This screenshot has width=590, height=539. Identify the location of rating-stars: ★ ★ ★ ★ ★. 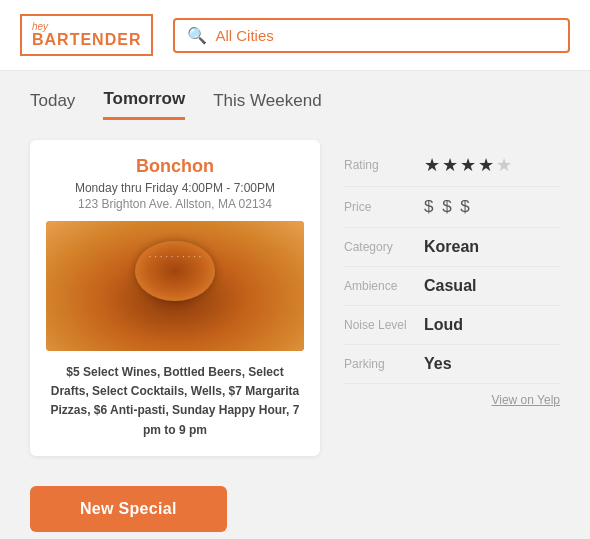
(468, 165).